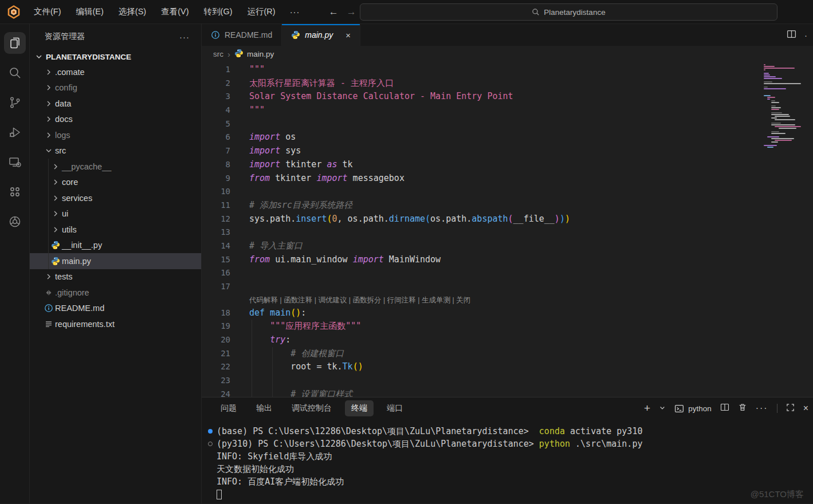 The image size is (813, 504). What do you see at coordinates (216, 273) in the screenshot?
I see `line-number: 16` at bounding box center [216, 273].